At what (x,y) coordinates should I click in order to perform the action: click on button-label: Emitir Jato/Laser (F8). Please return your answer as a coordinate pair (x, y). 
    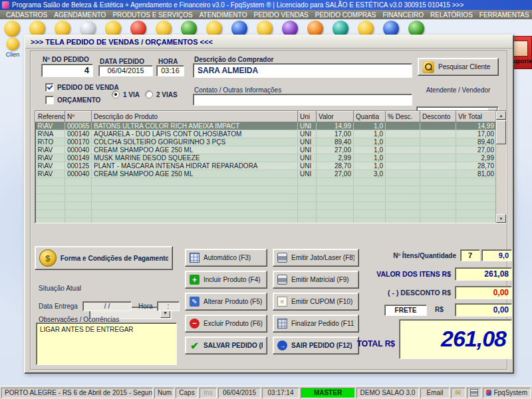
    Looking at the image, I should click on (323, 258).